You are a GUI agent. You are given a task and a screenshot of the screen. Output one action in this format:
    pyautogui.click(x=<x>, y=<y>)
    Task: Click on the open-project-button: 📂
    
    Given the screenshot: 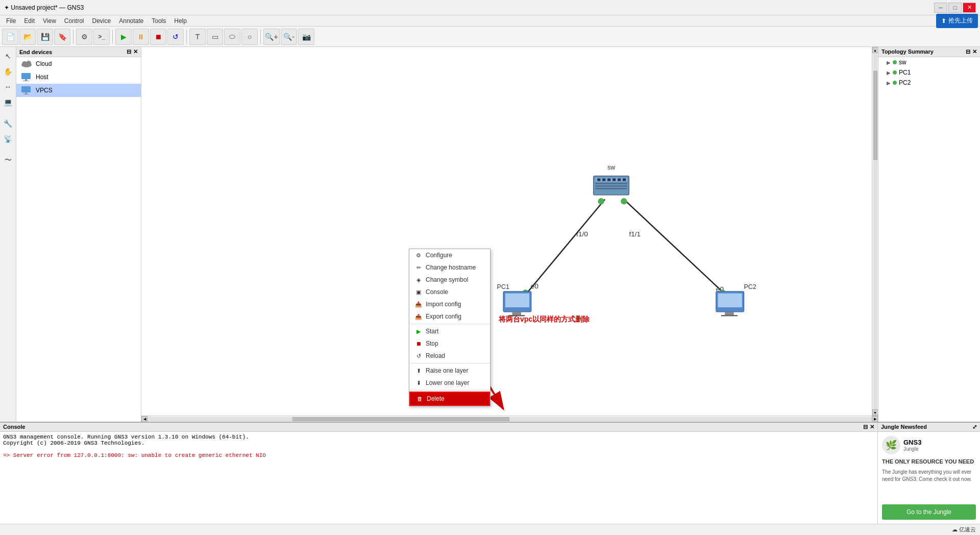 What is the action you would take?
    pyautogui.click(x=28, y=37)
    